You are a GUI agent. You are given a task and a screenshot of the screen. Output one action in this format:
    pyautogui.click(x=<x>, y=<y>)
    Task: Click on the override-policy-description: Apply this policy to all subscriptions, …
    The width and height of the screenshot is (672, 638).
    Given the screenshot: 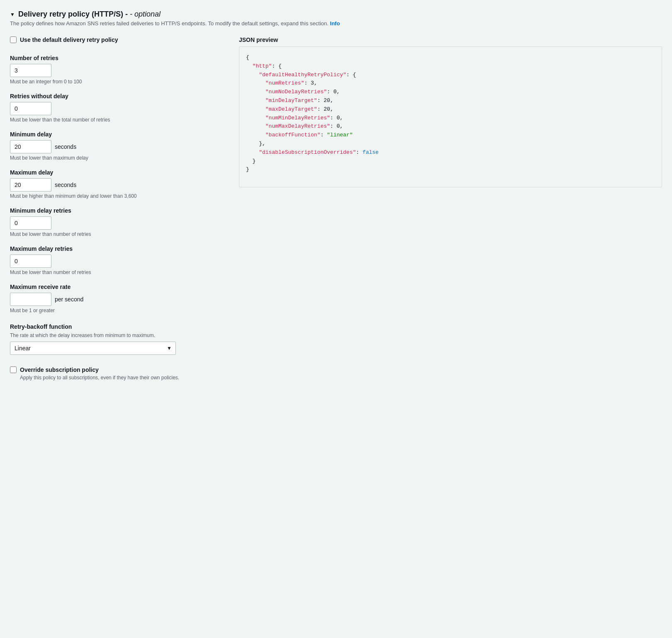 What is the action you would take?
    pyautogui.click(x=123, y=378)
    